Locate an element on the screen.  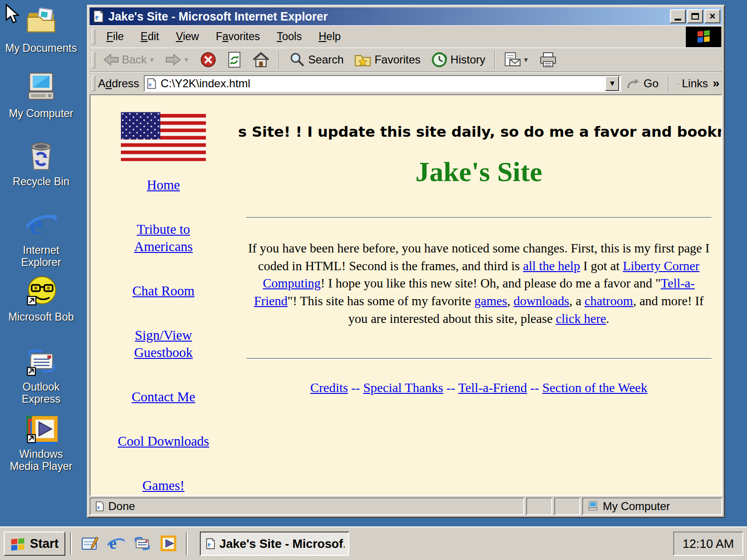
minimize-button is located at coordinates (678, 16).